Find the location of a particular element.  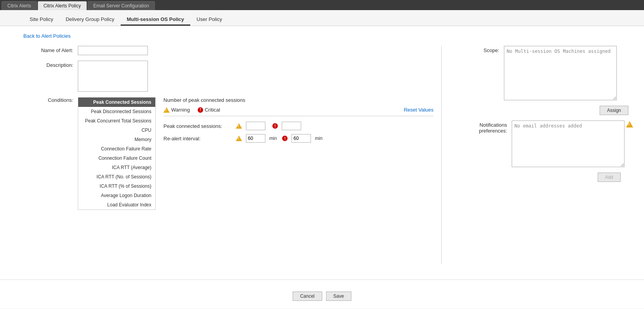

condition-connection-failure-rate: Connection Failure Rate is located at coordinates (117, 149).